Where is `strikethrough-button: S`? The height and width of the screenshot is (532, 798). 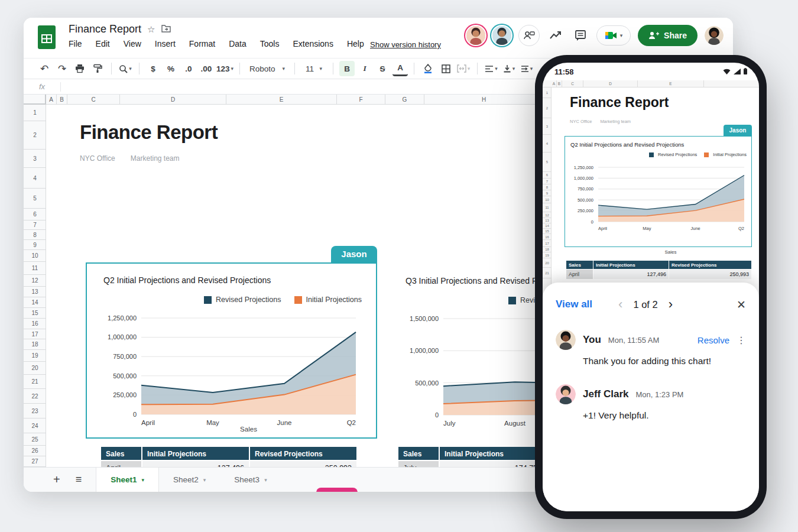
strikethrough-button: S is located at coordinates (382, 69).